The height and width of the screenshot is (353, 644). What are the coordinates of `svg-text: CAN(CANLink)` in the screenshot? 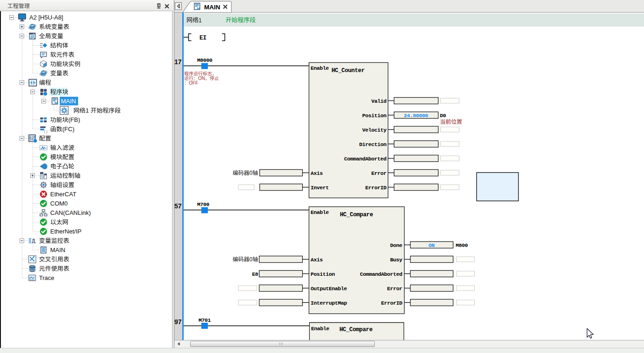 It's located at (71, 213).